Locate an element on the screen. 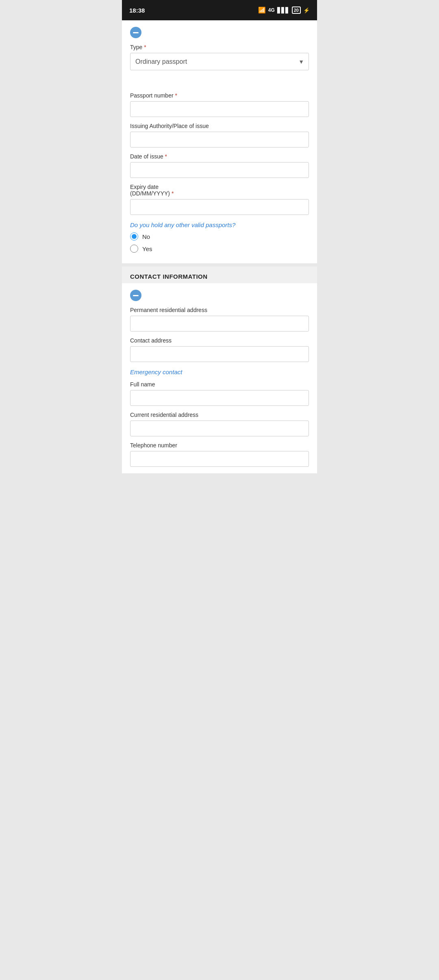  time-display: 18:38 is located at coordinates (137, 11).